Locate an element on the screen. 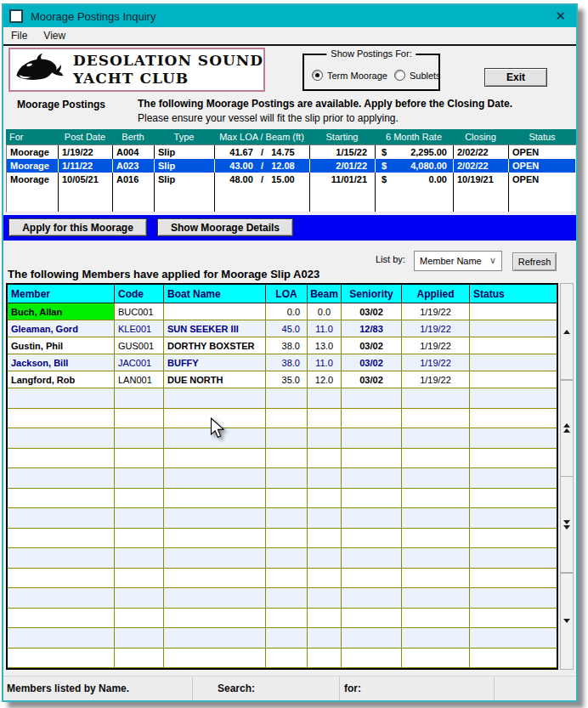 Image resolution: width=588 pixels, height=708 pixels. vertical-scrollbar is located at coordinates (567, 476).